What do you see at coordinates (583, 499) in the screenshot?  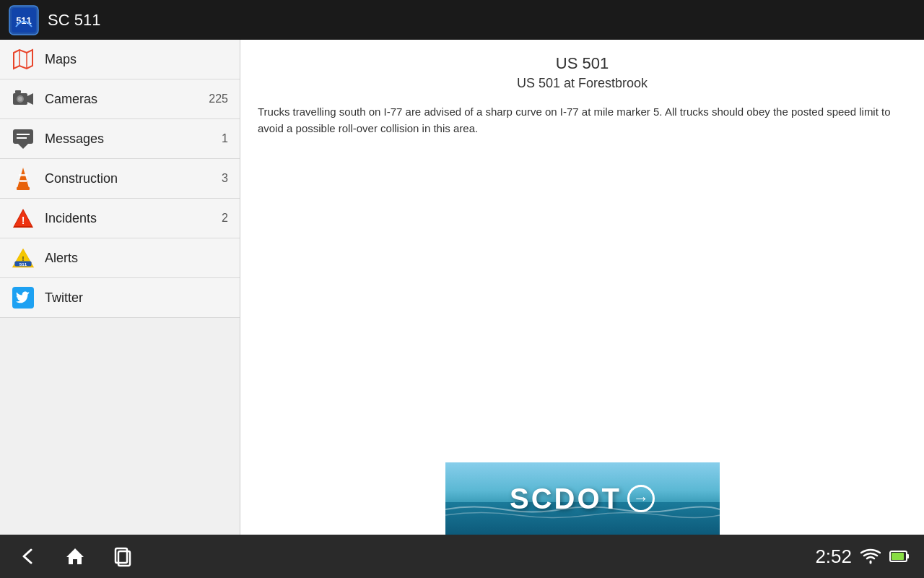 I see `banner-image: SCDOT →` at bounding box center [583, 499].